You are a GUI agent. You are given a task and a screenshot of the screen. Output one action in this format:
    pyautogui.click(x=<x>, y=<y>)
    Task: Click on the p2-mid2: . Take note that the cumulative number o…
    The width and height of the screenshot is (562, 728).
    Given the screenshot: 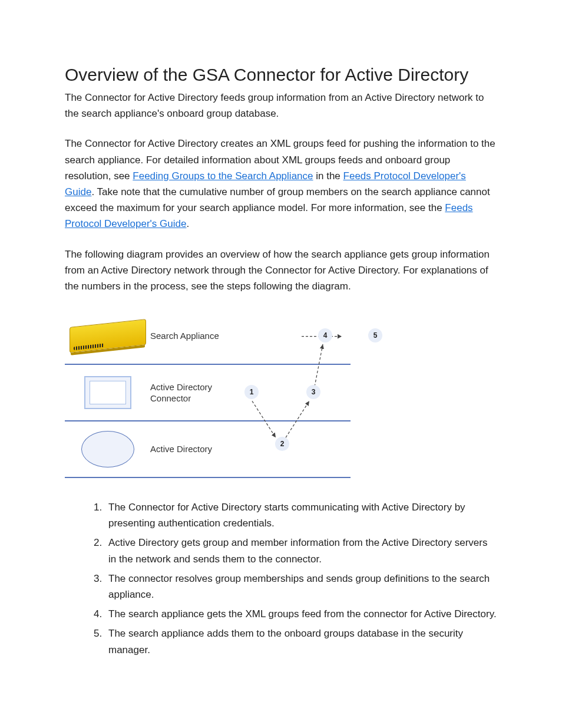 What is the action you would take?
    pyautogui.click(x=277, y=200)
    